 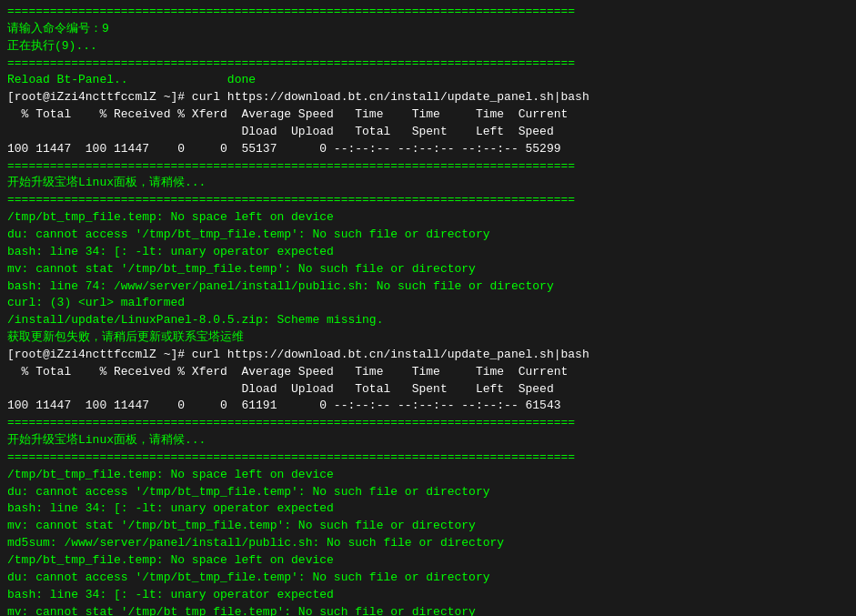 What do you see at coordinates (428, 304) in the screenshot?
I see `terminal-line: curl: (3) <url> malformed` at bounding box center [428, 304].